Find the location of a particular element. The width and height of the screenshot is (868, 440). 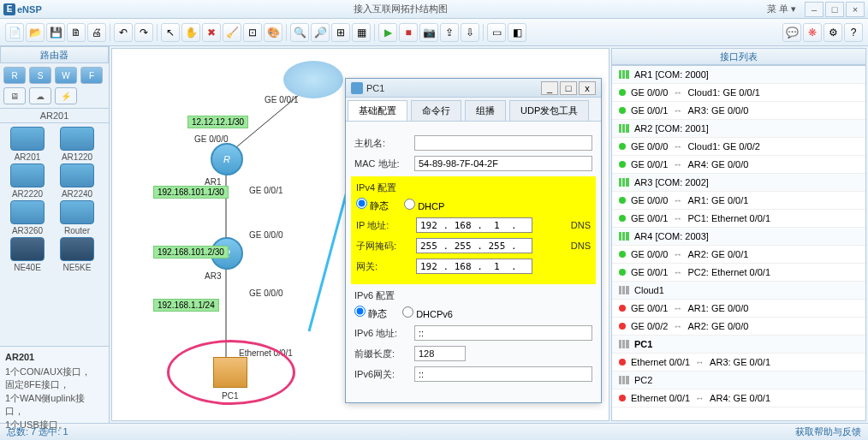

saveas-icon: 🗎 is located at coordinates (76, 33).